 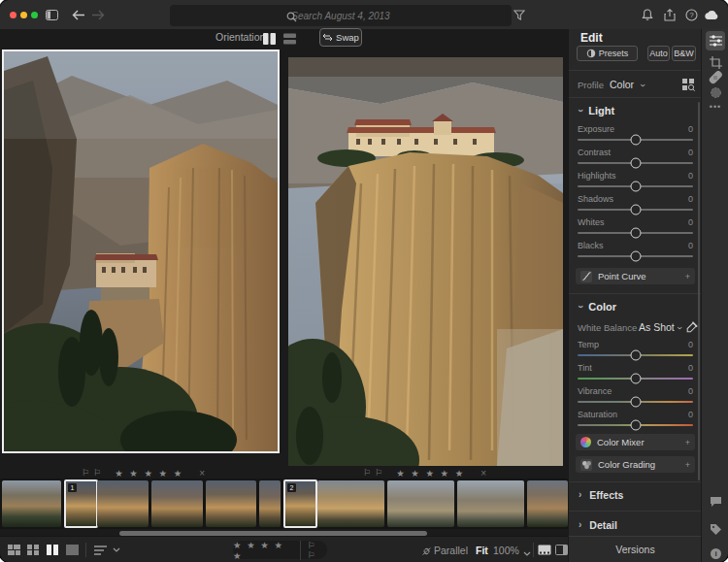 I want to click on filmstrip-thumbnail-selected-right: 2, so click(x=301, y=504).